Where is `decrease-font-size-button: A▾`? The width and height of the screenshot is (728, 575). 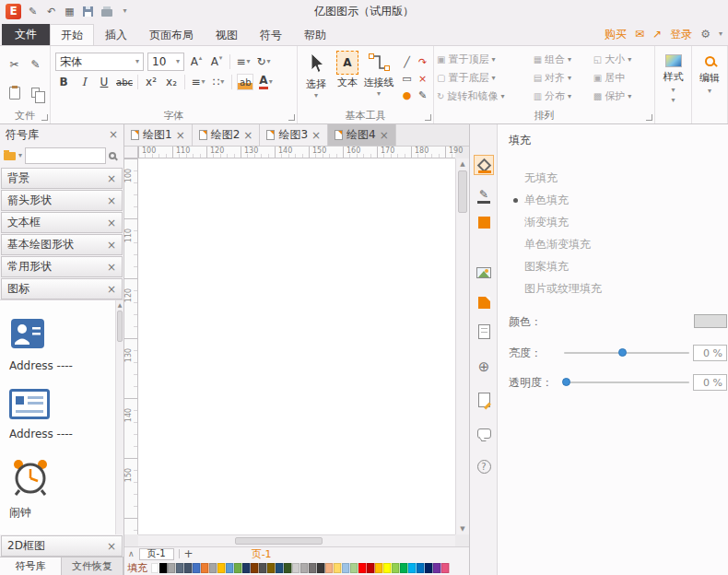
decrease-font-size-button: A▾ is located at coordinates (217, 62).